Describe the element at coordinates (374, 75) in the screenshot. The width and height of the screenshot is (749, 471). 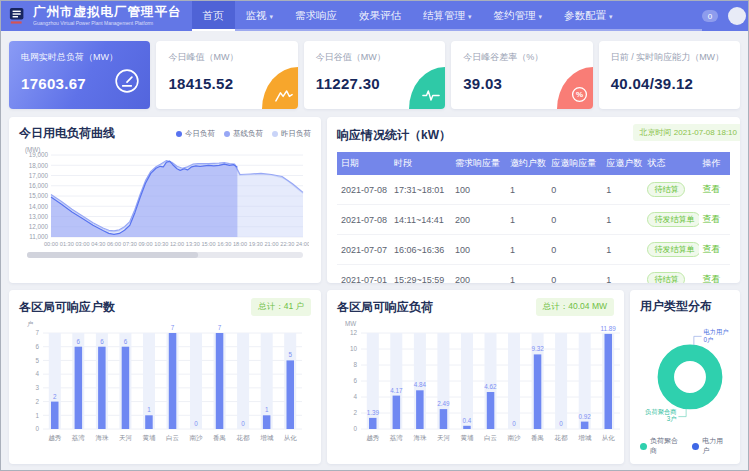
I see `kpi-card-valley: 今日谷值（MW） 11227.30` at that location.